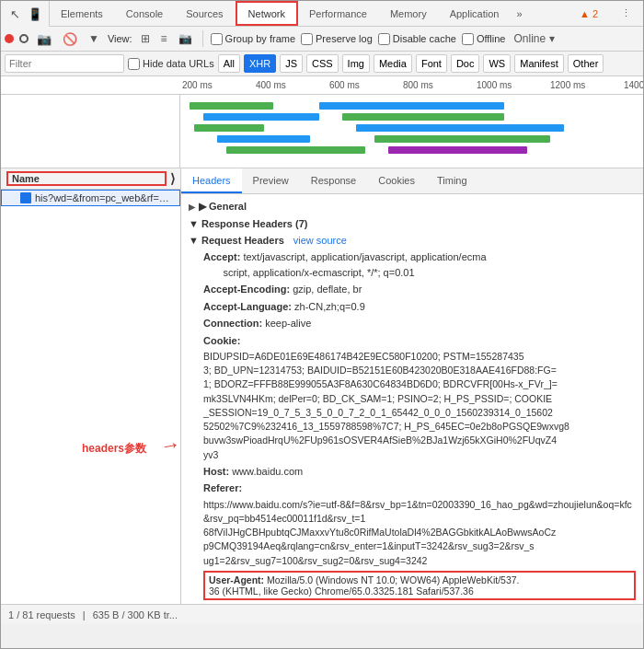  I want to click on right-tabs: Headers Preview Response Cookies Timing, so click(412, 181).